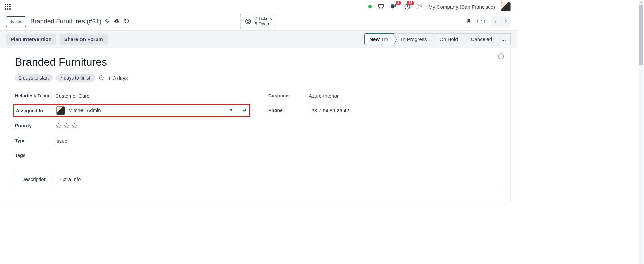  I want to click on label-type: Type, so click(35, 141).